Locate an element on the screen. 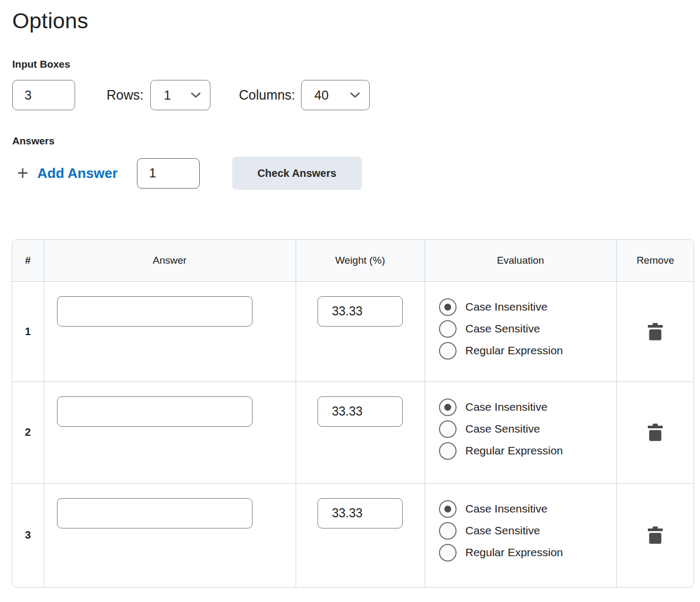  header-answer: Answer is located at coordinates (169, 261).